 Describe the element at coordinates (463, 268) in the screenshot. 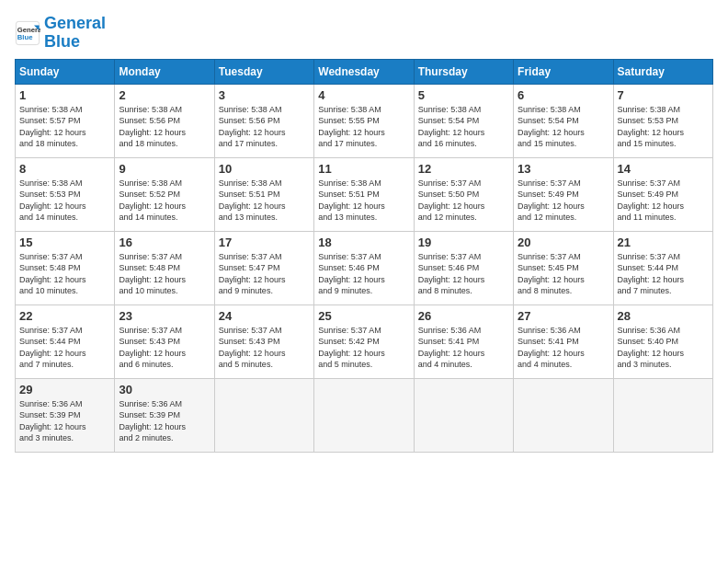

I see `calendar-cell: 19Sunrise: 5:37 AM Sunset: 5:46 PM Dayli…` at that location.